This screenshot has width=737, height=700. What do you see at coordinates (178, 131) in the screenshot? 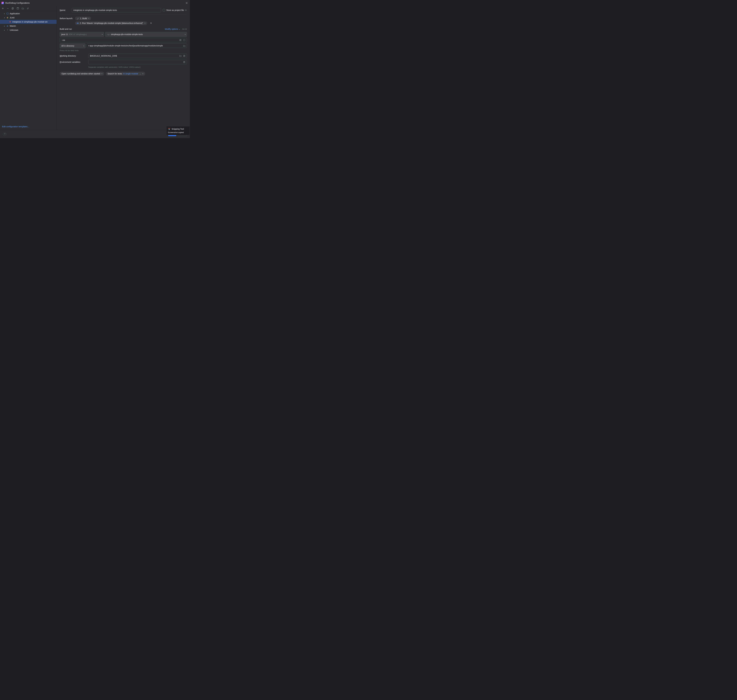
I see `snipping-tool-toast: ✂️ Snipping Tool Screenshot copied` at bounding box center [178, 131].